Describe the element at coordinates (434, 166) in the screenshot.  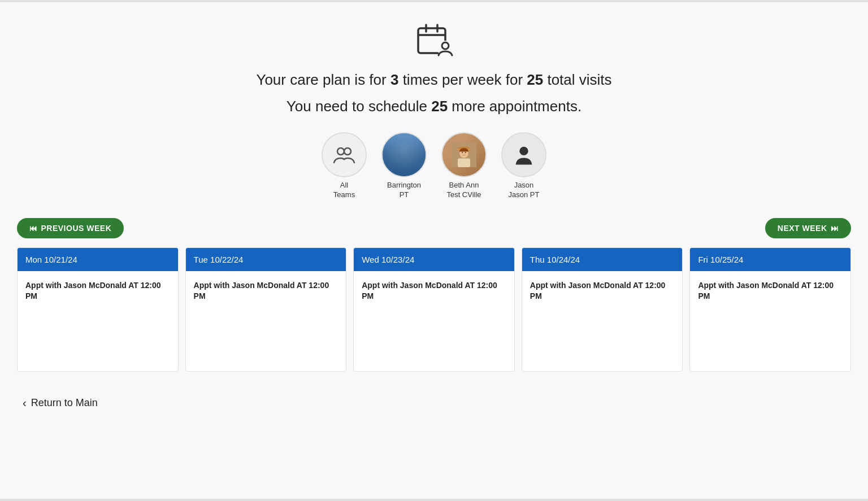
I see `team-selector: AllTeams BarringtonPT` at that location.